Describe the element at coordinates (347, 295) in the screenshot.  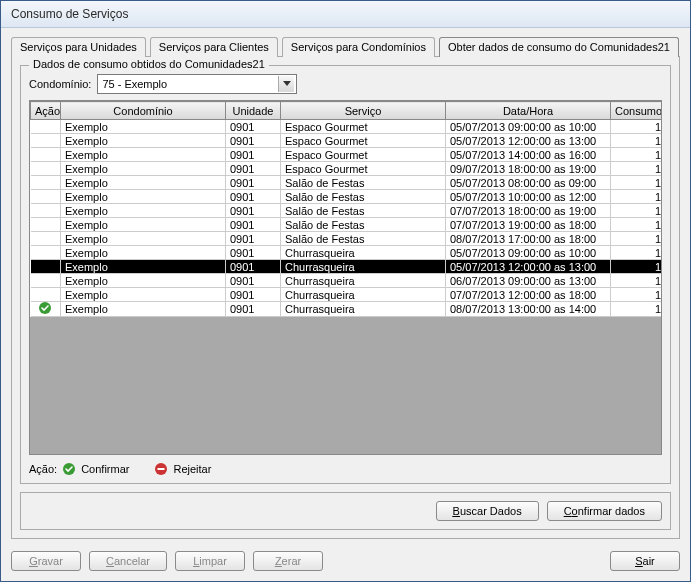
I see `table-row: Exemplo0901Churrasqueira07/07/2013 12:00…` at that location.